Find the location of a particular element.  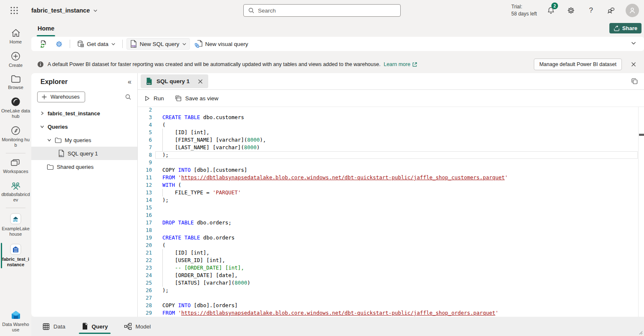

save-as-view-button: Save as view is located at coordinates (197, 99).